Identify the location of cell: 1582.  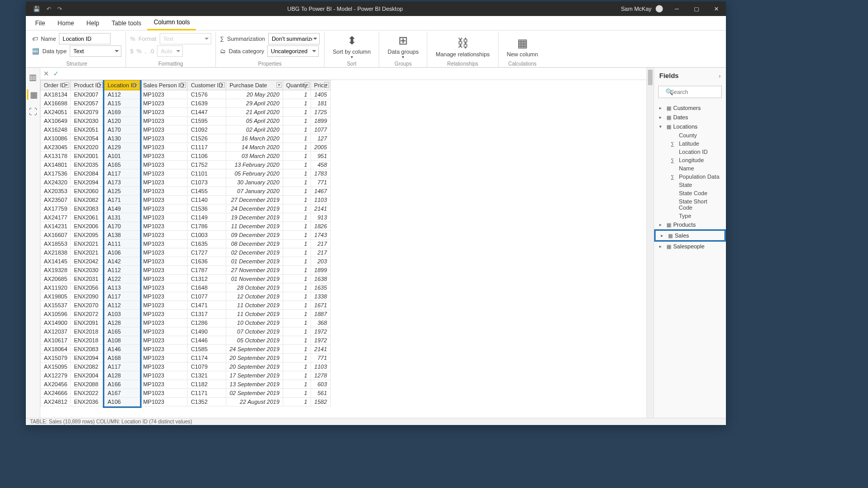
(320, 402).